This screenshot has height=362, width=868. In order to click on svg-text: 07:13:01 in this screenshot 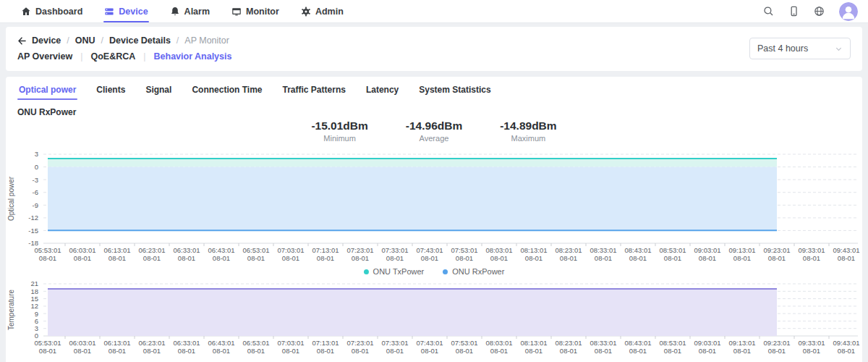, I will do `click(326, 343)`.